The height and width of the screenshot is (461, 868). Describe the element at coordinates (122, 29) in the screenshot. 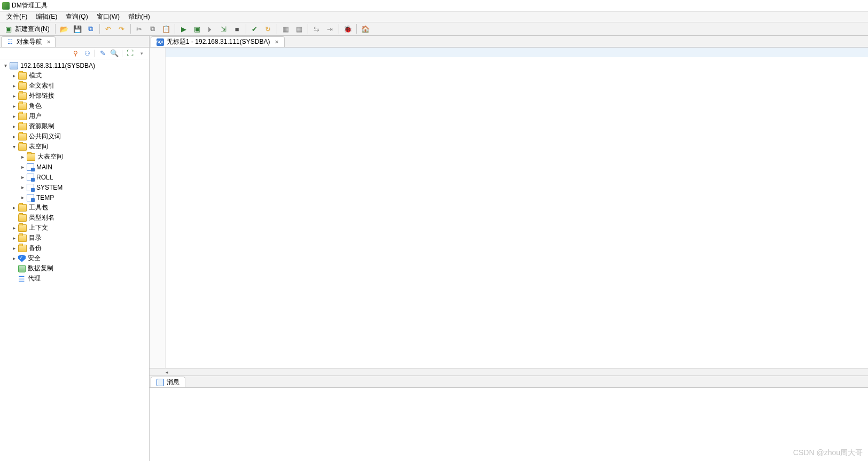

I see `redo-button: ↷` at that location.